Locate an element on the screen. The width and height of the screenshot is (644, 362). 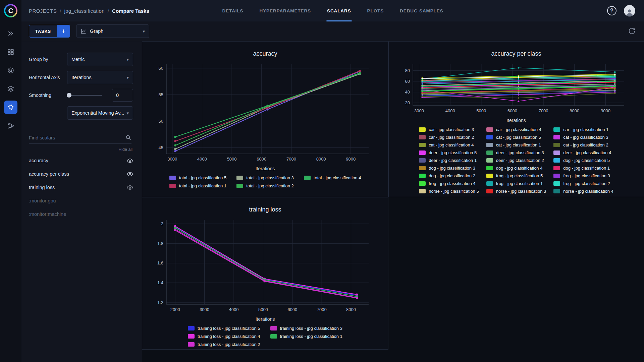
legend-item: horse - jpg classification 4 is located at coordinates (584, 191).